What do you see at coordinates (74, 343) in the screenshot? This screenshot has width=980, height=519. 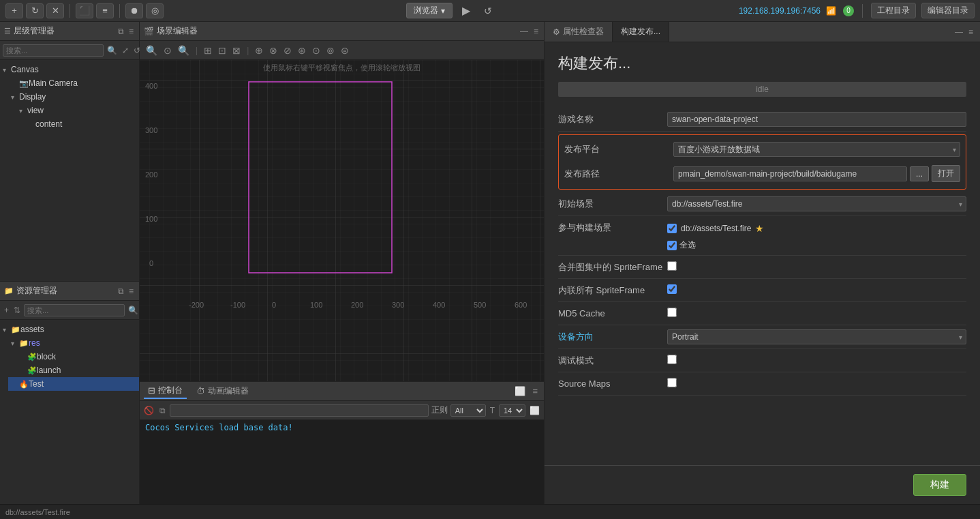 I see `asset-item-res: ▾ 📁 res` at bounding box center [74, 343].